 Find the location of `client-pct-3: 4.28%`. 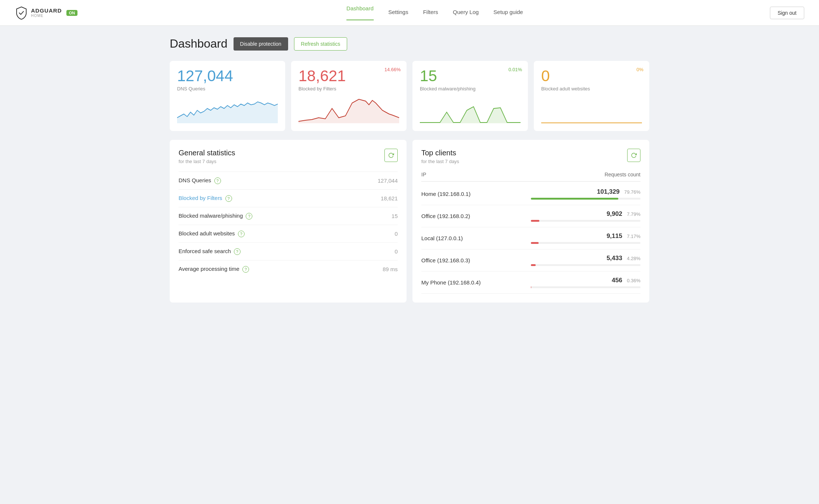

client-pct-3: 4.28% is located at coordinates (634, 258).